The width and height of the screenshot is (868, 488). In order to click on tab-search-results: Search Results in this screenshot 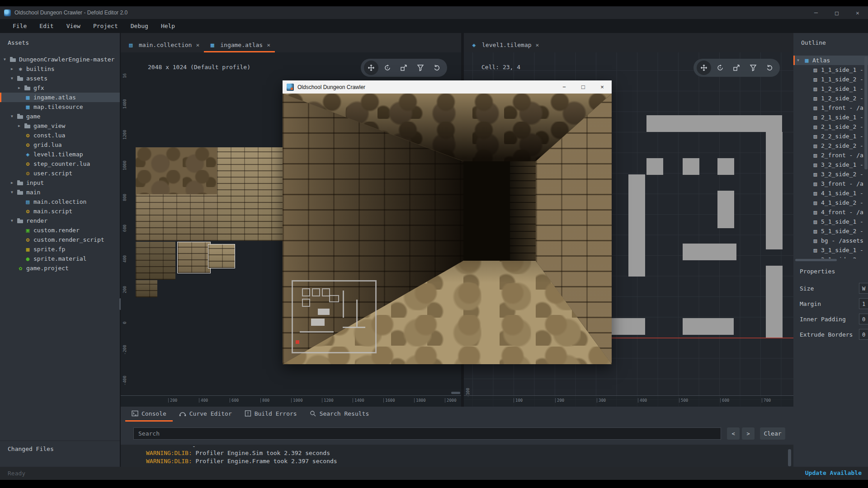, I will do `click(340, 414)`.